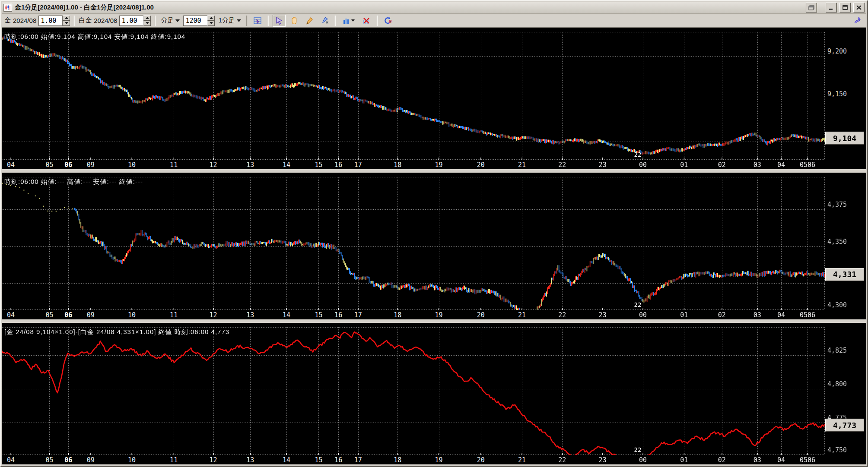 The image size is (868, 467). What do you see at coordinates (811, 8) in the screenshot?
I see `cascade-windows-button` at bounding box center [811, 8].